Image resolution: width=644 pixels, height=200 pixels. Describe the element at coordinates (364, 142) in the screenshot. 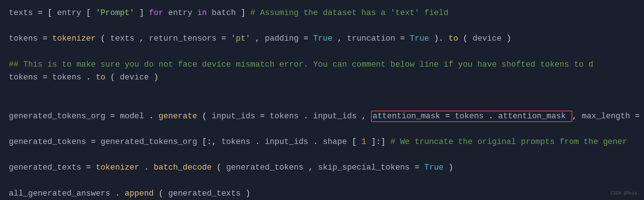

I see `token: 1` at that location.